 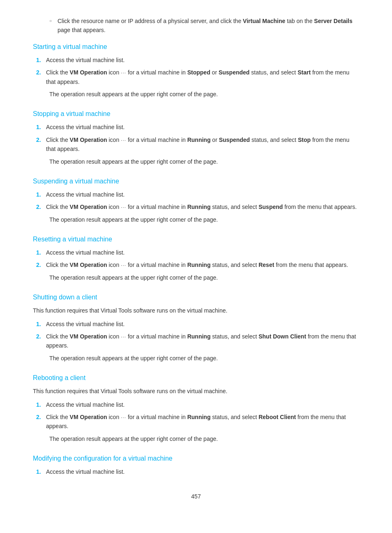 What do you see at coordinates (196, 311) in the screenshot?
I see `function-note-shutting-down: This function requires that Virtual Tool…` at bounding box center [196, 311].